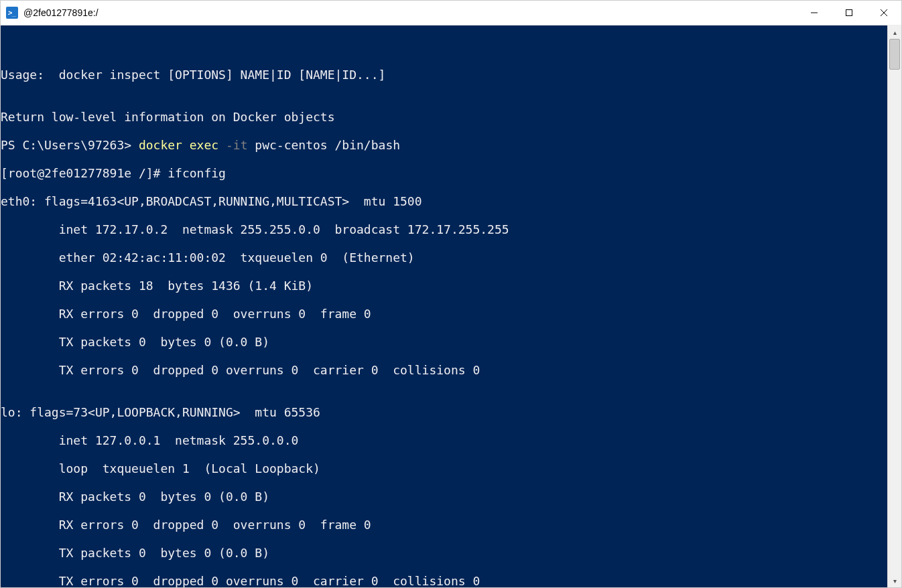 This screenshot has width=902, height=588. I want to click on scroll-up-arrow-icon: ▴, so click(895, 32).